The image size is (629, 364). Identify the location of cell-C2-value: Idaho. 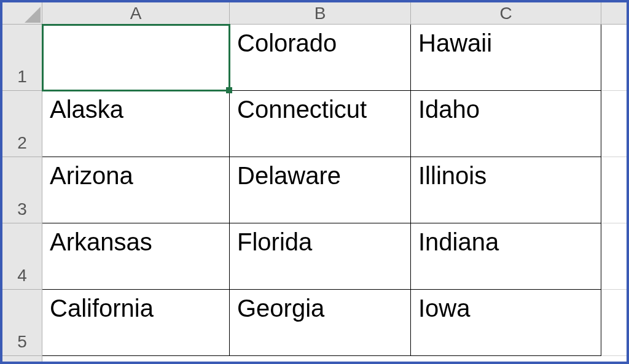
(449, 109).